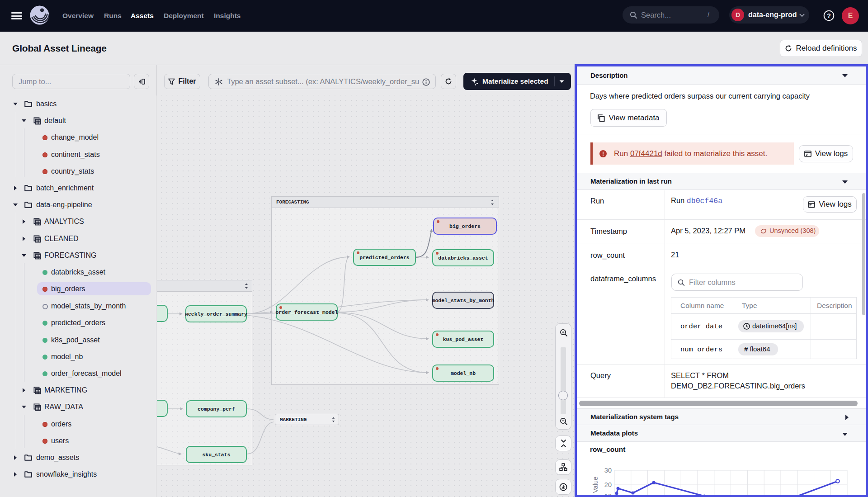 The image size is (868, 497). I want to click on svg-text: 30, so click(608, 470).